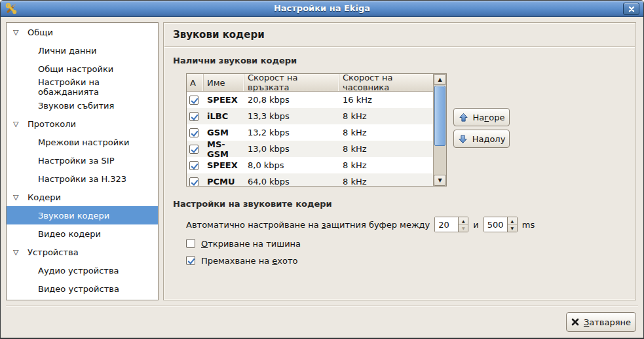 This screenshot has width=644, height=339. Describe the element at coordinates (482, 117) in the screenshot. I see `move-up-button: Нагоре` at that location.